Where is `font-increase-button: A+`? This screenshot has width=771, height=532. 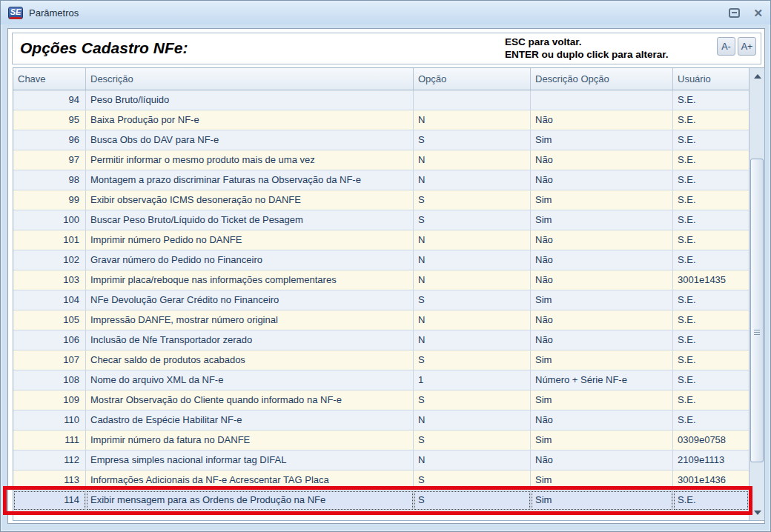 font-increase-button: A+ is located at coordinates (747, 46).